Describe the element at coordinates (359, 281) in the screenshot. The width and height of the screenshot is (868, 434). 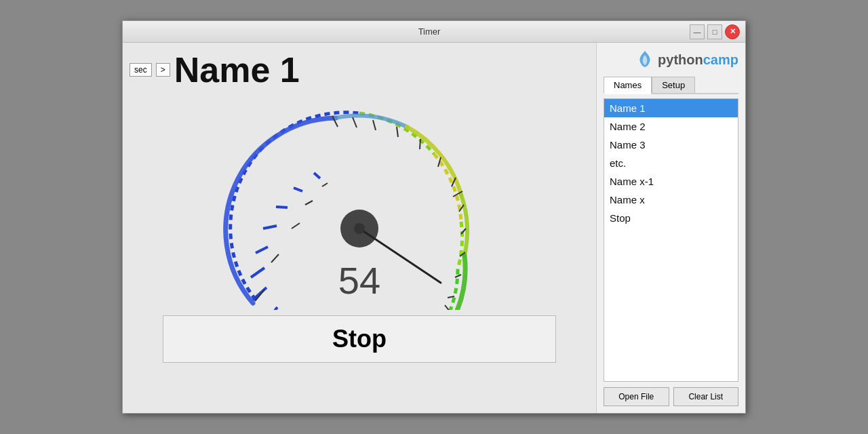
I see `gauge-value: 54` at that location.